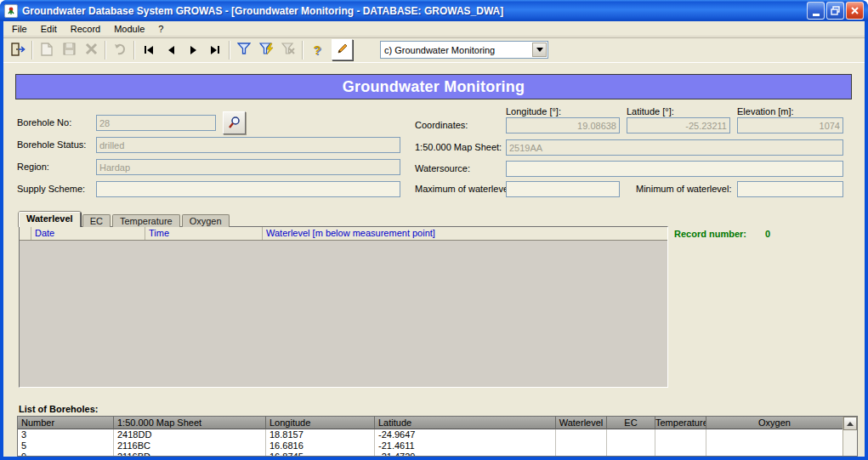 Image resolution: width=868 pixels, height=460 pixels. I want to click on chevron-down-icon, so click(540, 49).